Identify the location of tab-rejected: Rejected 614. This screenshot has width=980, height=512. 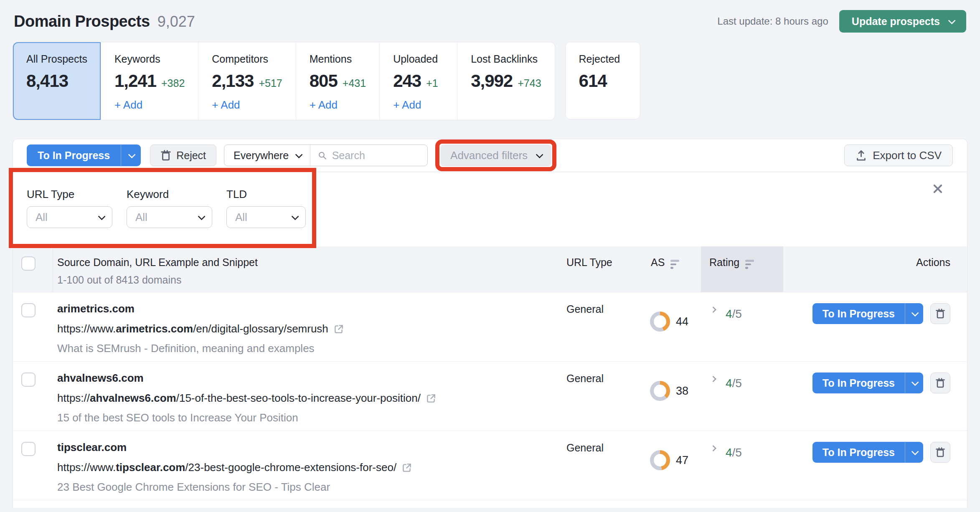
(603, 81).